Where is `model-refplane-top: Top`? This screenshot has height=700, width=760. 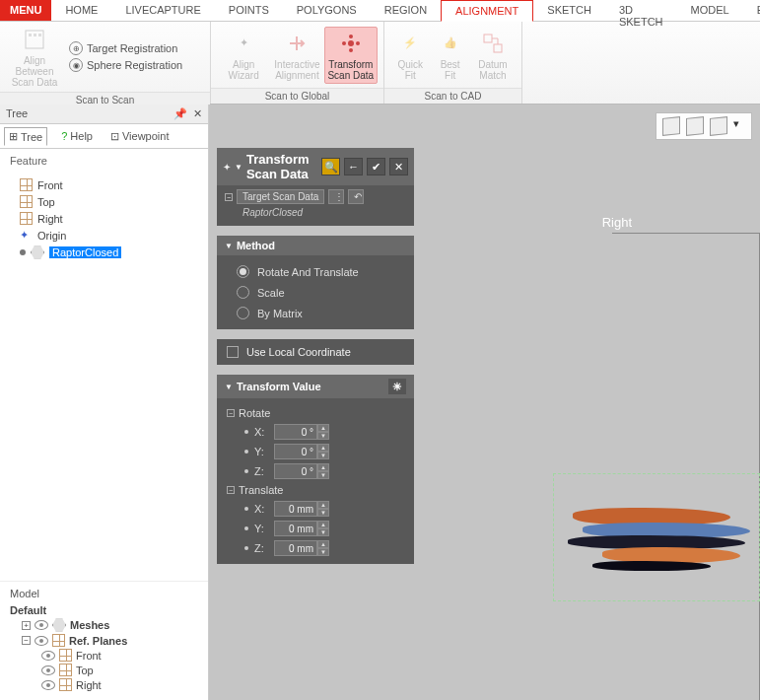 model-refplane-top: Top is located at coordinates (104, 670).